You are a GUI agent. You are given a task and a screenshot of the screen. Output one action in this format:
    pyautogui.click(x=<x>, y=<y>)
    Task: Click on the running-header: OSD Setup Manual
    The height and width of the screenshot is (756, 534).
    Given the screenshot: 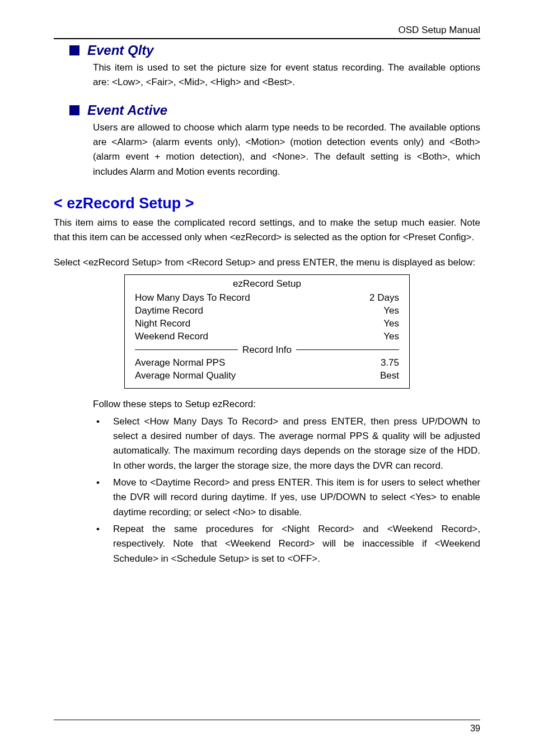 What is the action you would take?
    pyautogui.click(x=267, y=31)
    